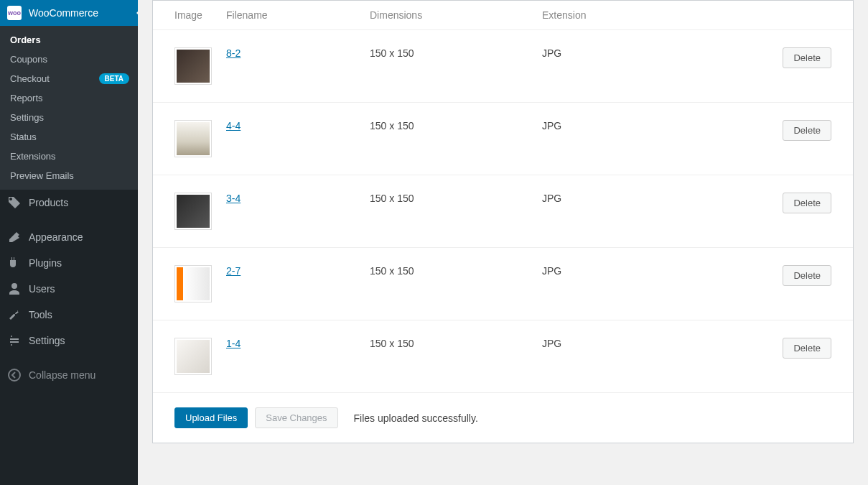  Describe the element at coordinates (69, 263) in the screenshot. I see `sidebar-item-plugins: Plugins` at that location.